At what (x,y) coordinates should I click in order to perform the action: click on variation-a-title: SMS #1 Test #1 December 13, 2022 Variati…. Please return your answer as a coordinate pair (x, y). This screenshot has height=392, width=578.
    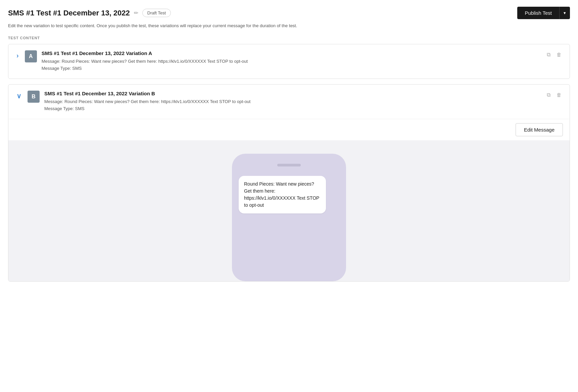
    Looking at the image, I should click on (291, 53).